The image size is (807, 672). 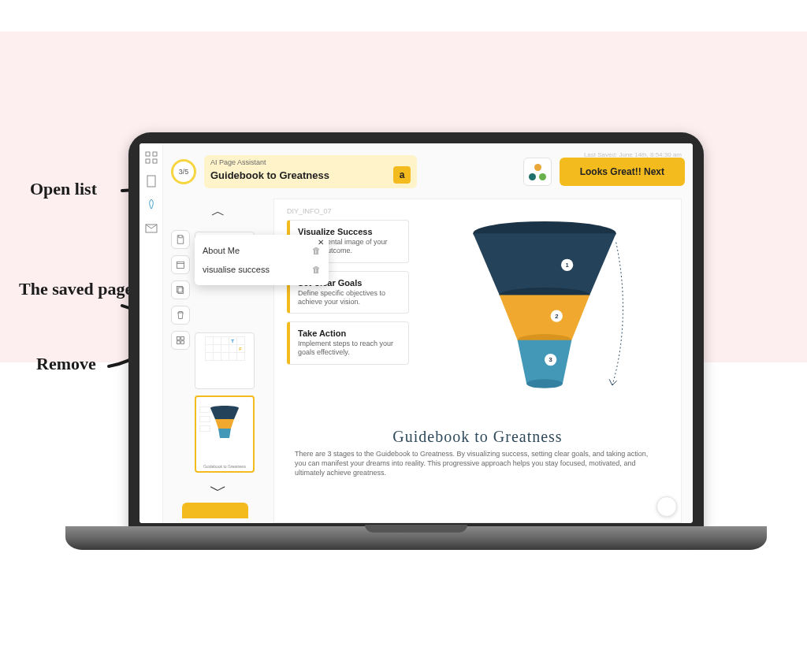 I want to click on annotation-remove: Remove, so click(x=66, y=364).